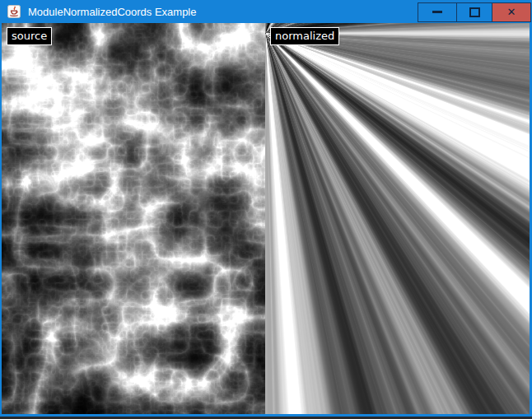  What do you see at coordinates (474, 12) in the screenshot?
I see `maximize-button` at bounding box center [474, 12].